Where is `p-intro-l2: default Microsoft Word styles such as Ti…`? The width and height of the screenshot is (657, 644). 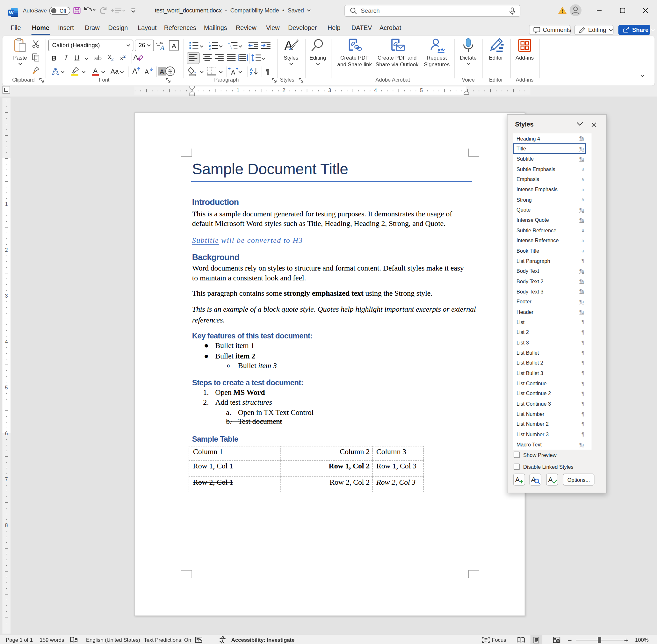 p-intro-l2: default Microsoft Word styles such as Ti… is located at coordinates (319, 224).